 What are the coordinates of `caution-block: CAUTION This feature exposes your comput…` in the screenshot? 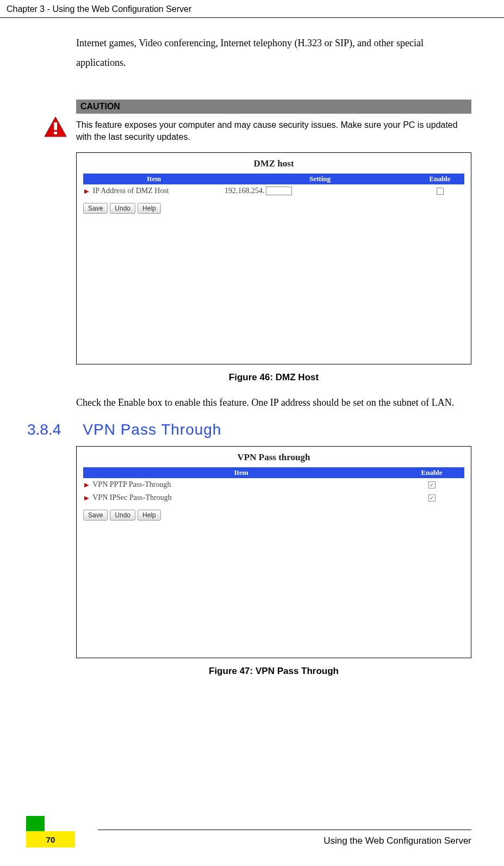 It's located at (258, 125).